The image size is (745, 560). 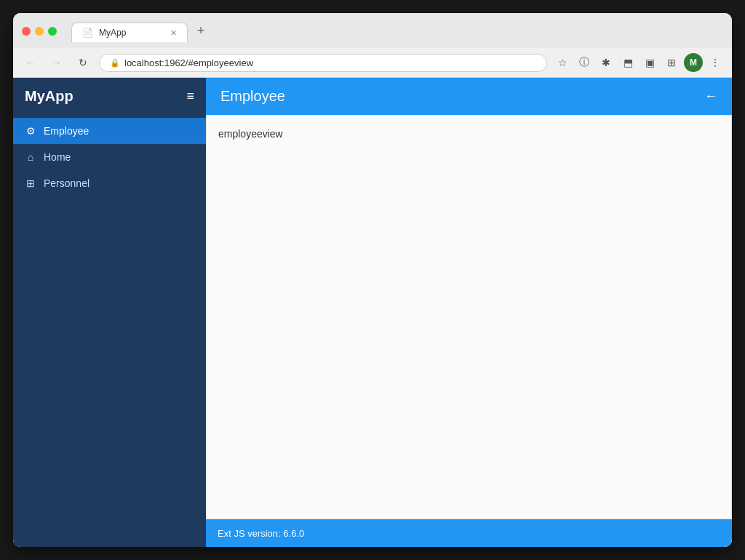 What do you see at coordinates (109, 131) in the screenshot?
I see `sidebar-item-employee: ⚙ Employee` at bounding box center [109, 131].